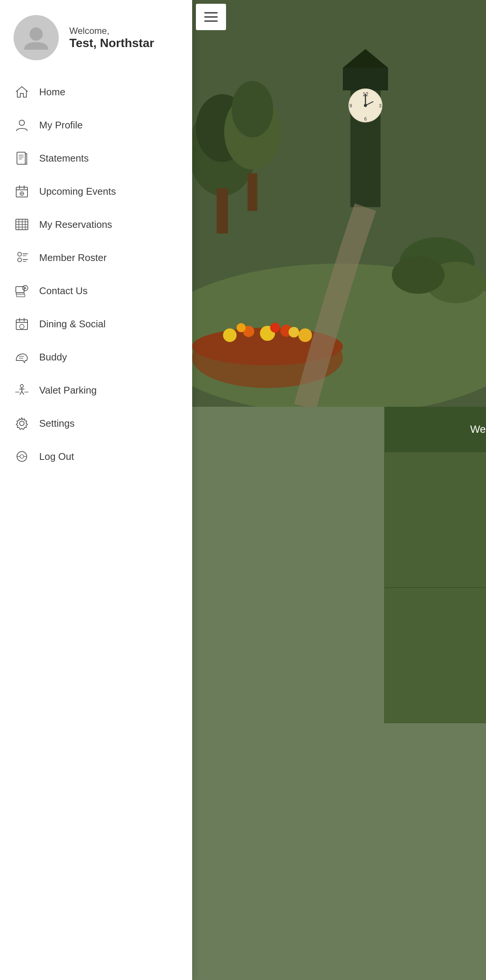  What do you see at coordinates (435, 655) in the screenshot?
I see `upcoming-events-card: Upcoming Events` at bounding box center [435, 655].